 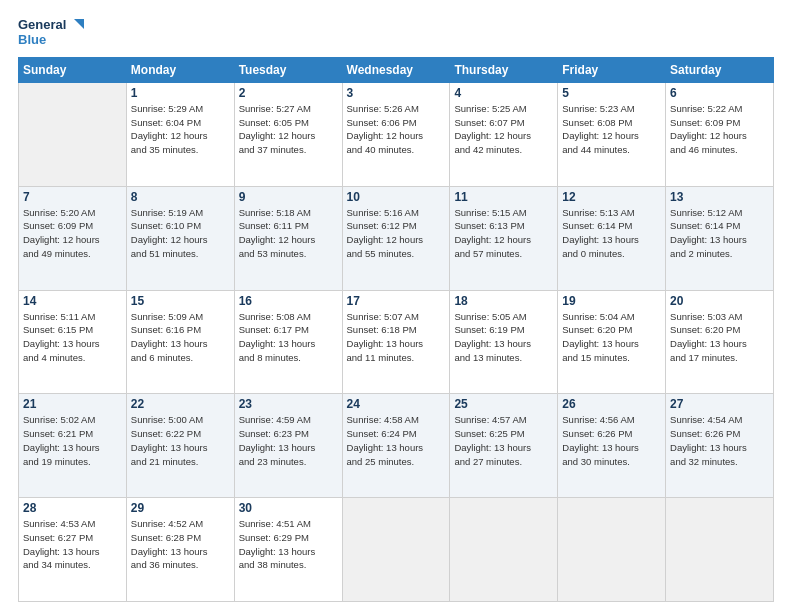 I want to click on calendar-cell: 11Sunrise: 5:15 AM Sunset: 6:13 PM Dayli…, so click(x=504, y=238).